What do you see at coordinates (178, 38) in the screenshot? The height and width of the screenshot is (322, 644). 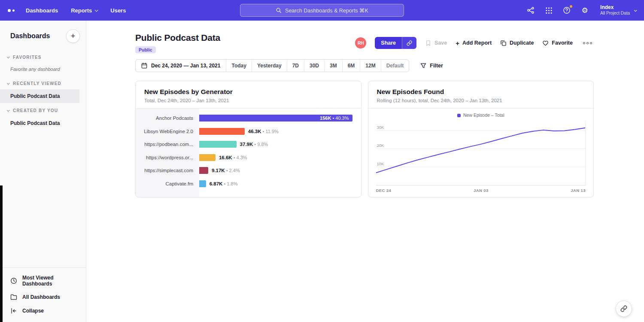 I see `page-title: Public Podcast Data` at bounding box center [178, 38].